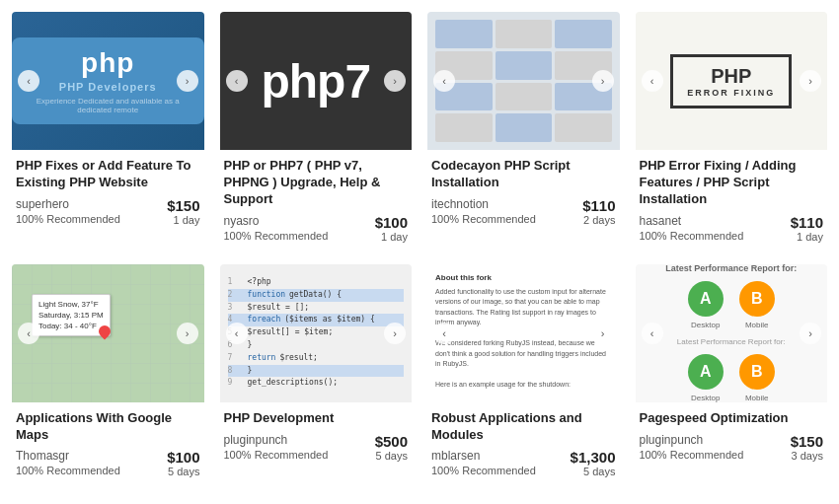  Describe the element at coordinates (109, 87) in the screenshot. I see `dev-text: PHP Developers` at that location.